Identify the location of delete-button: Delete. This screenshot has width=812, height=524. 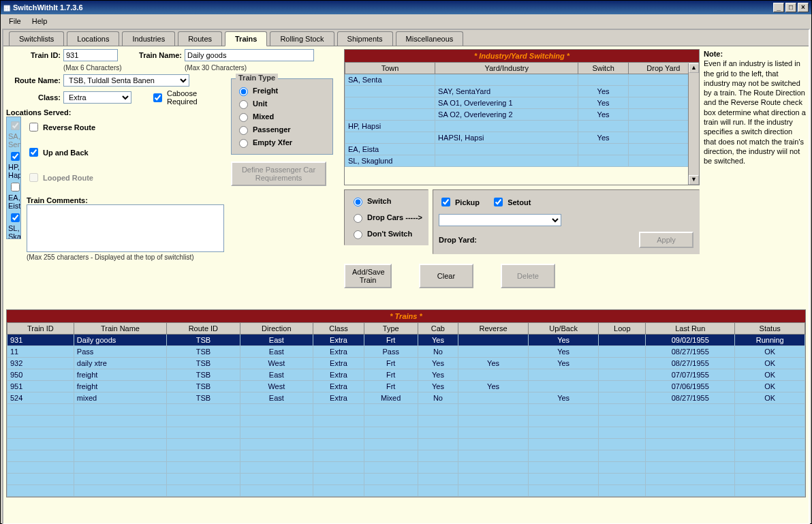
(528, 276).